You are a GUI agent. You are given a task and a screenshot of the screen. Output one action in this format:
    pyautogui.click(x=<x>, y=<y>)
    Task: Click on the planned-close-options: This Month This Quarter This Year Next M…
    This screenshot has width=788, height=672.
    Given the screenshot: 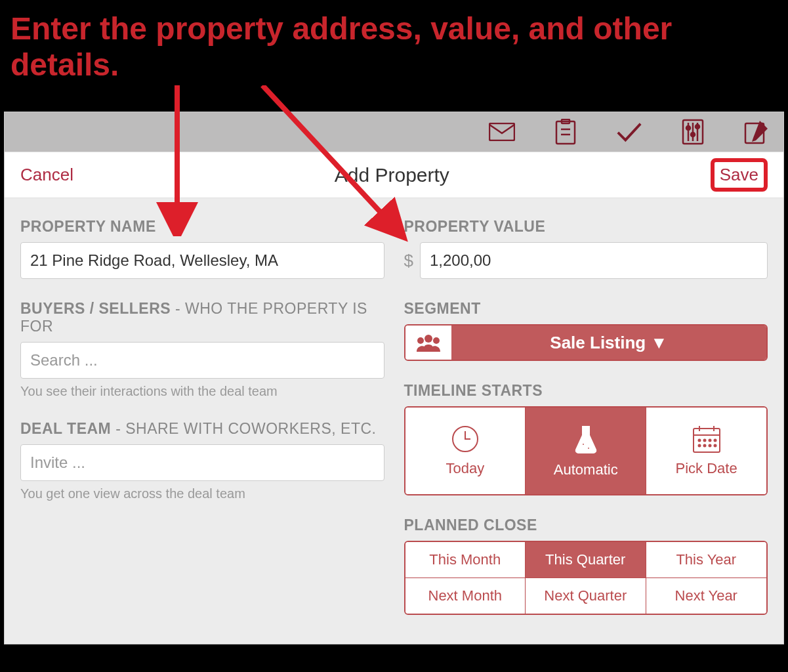 What is the action you would take?
    pyautogui.click(x=587, y=578)
    